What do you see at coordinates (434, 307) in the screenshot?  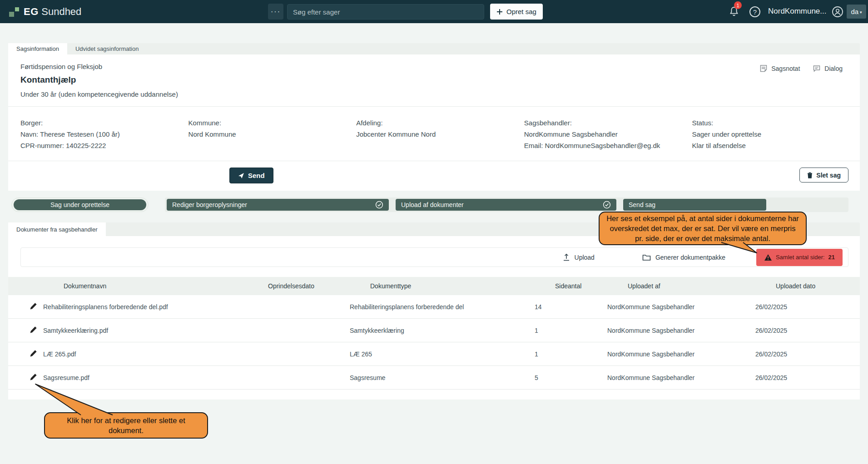 I see `table-row: Rehabiliteringsplanens forberedende del.…` at bounding box center [434, 307].